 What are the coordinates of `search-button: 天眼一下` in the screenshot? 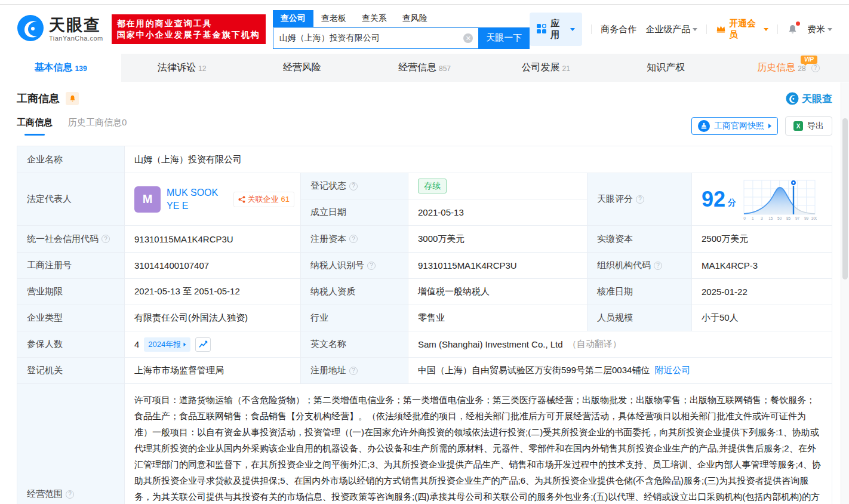 It's located at (504, 38).